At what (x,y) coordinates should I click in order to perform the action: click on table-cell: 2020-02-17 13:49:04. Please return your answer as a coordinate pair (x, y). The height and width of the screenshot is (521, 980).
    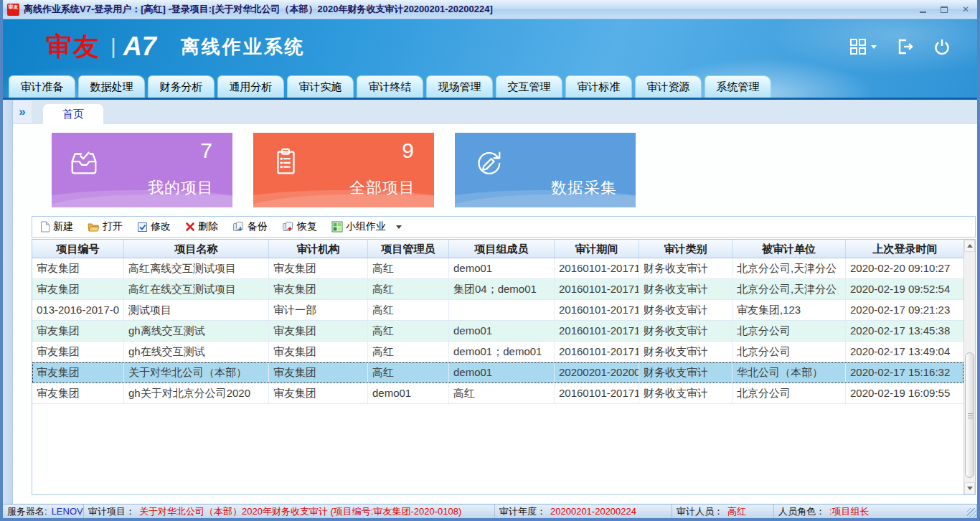
    Looking at the image, I should click on (905, 352).